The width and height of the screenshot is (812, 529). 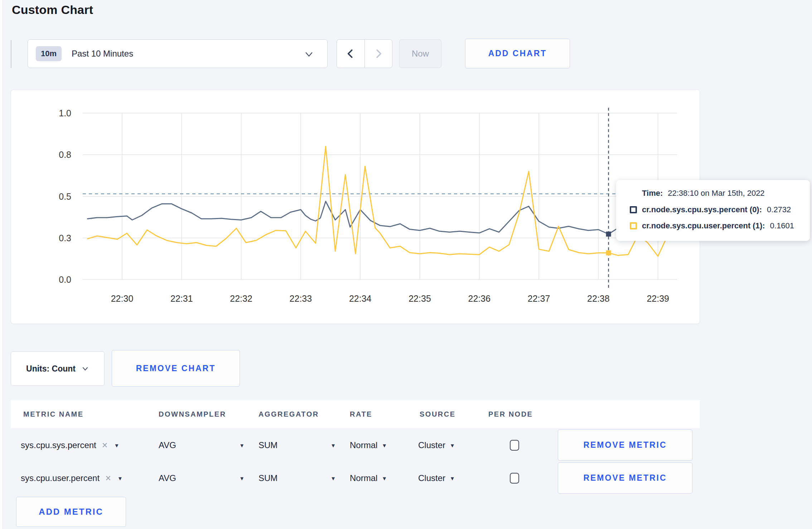 What do you see at coordinates (65, 280) in the screenshot?
I see `svg-text: 0.0` at bounding box center [65, 280].